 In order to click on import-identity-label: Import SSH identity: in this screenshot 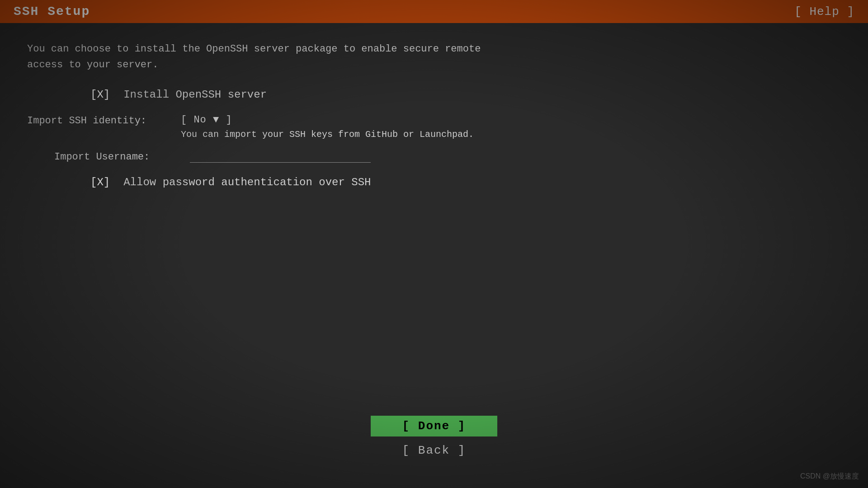, I will do `click(99, 120)`.